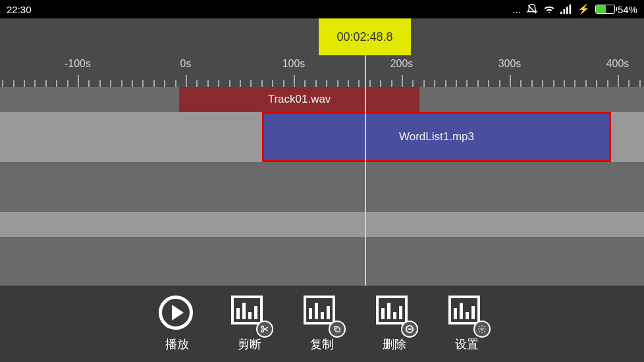  I want to click on delete-icon, so click(394, 314).